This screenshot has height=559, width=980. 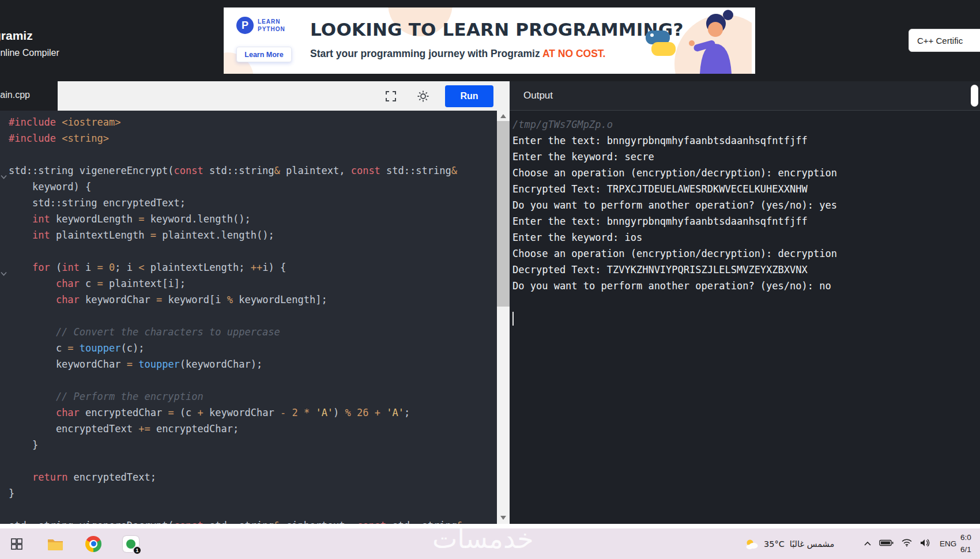 I want to click on output-line: Decrypted Text: TZVYKZHNVIYPQRISZJLELSMV…, so click(x=746, y=270).